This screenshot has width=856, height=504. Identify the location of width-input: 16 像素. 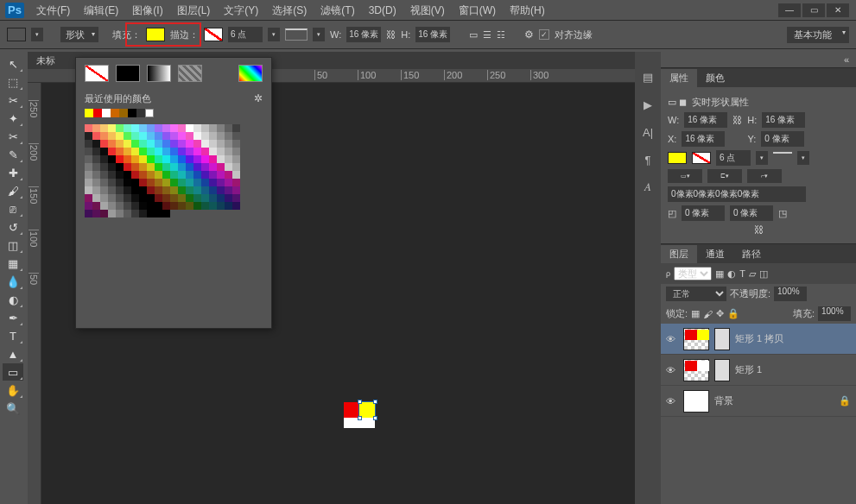
(364, 35).